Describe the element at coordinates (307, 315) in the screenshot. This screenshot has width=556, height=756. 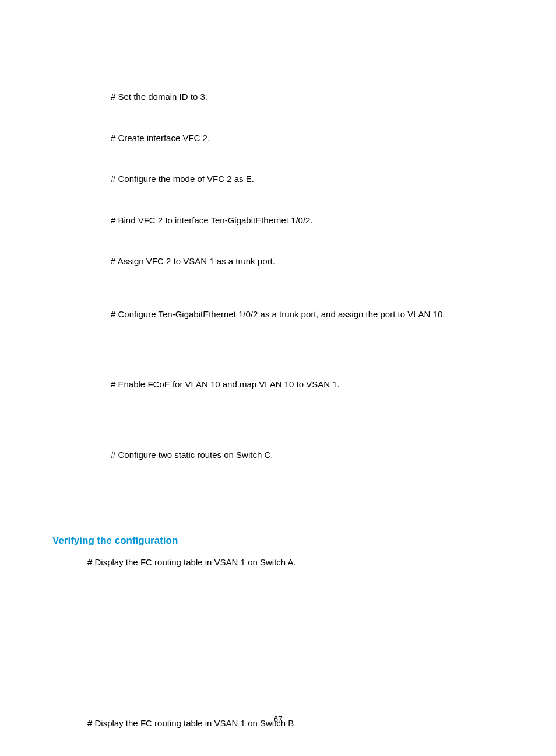
I see `instruction-text: # Configure Ten-GigabitEthernet 1/0/2 as…` at that location.